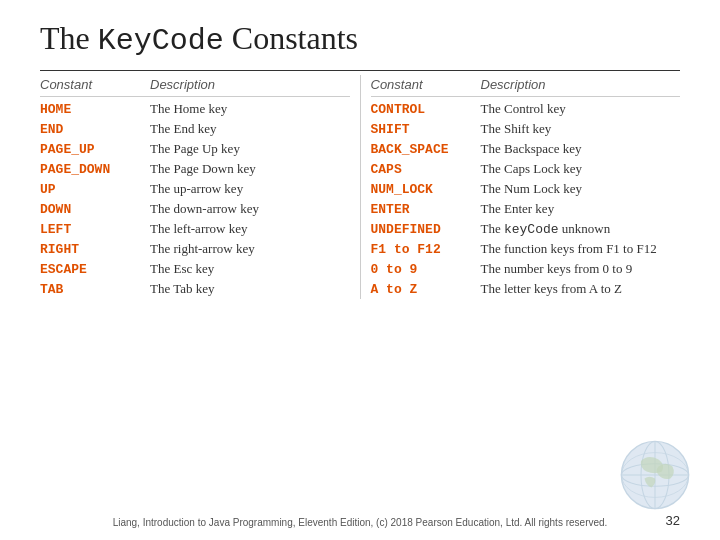  Describe the element at coordinates (195, 109) in the screenshot. I see `table-row: HOME The Home key` at that location.